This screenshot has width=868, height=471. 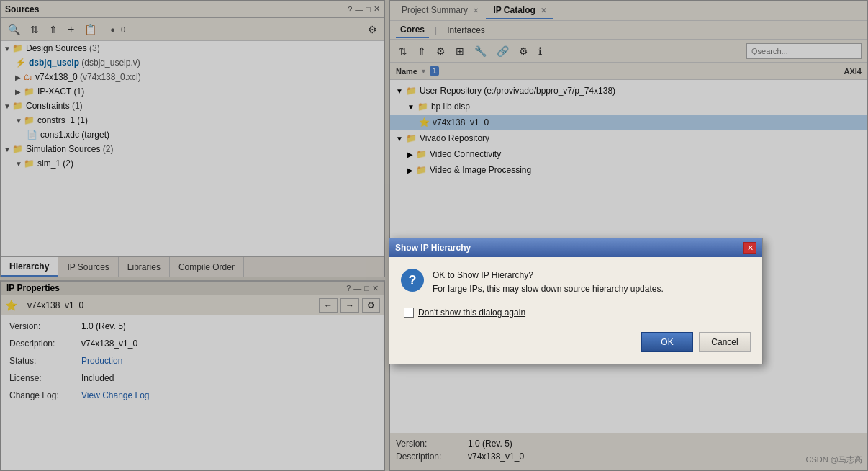 What do you see at coordinates (576, 341) in the screenshot?
I see `modal-buttons: OK Cancel` at bounding box center [576, 341].